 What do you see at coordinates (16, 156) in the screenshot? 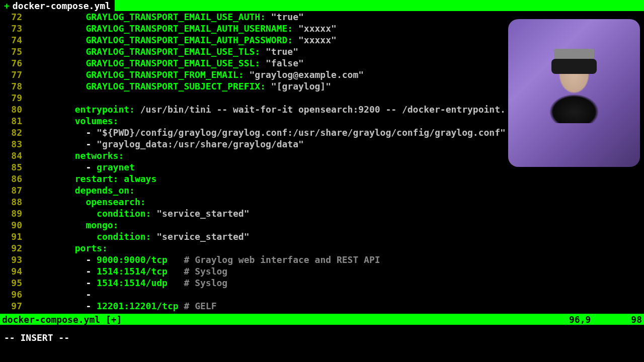
I see `line-number: 84` at bounding box center [16, 156].